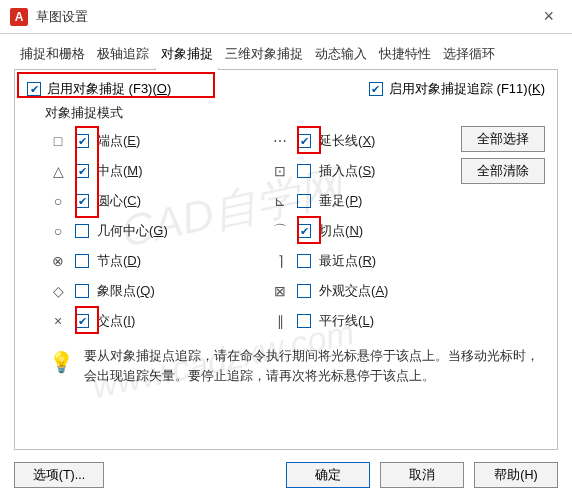  Describe the element at coordinates (187, 56) in the screenshot. I see `tab-2: 对象捕捉` at that location.